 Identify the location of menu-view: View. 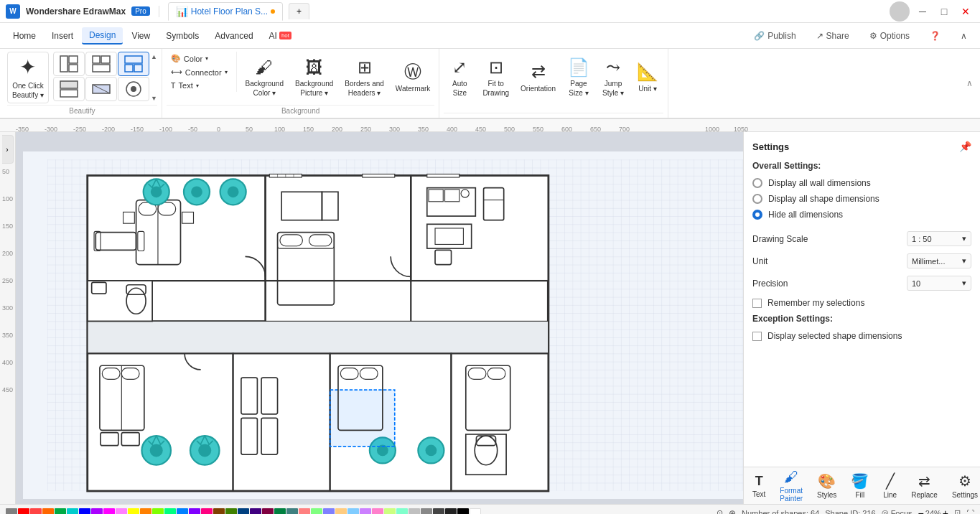
(141, 36).